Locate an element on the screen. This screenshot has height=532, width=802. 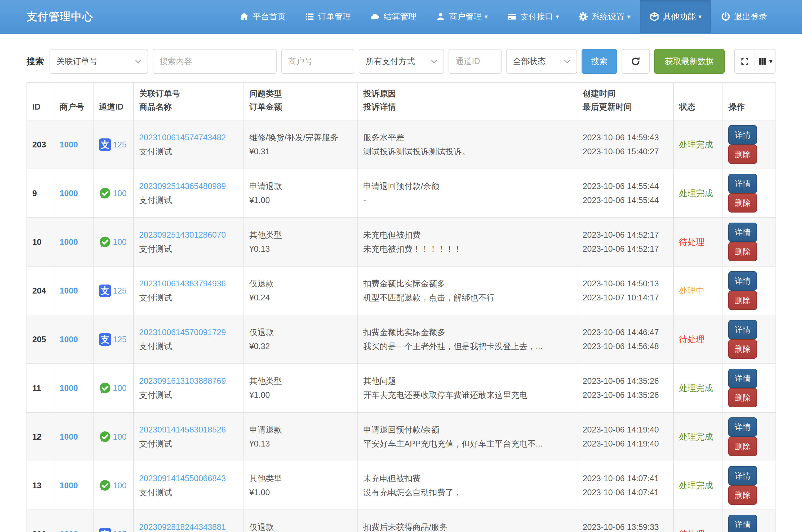
order-number-link: 2023091613103888769 is located at coordinates (183, 381).